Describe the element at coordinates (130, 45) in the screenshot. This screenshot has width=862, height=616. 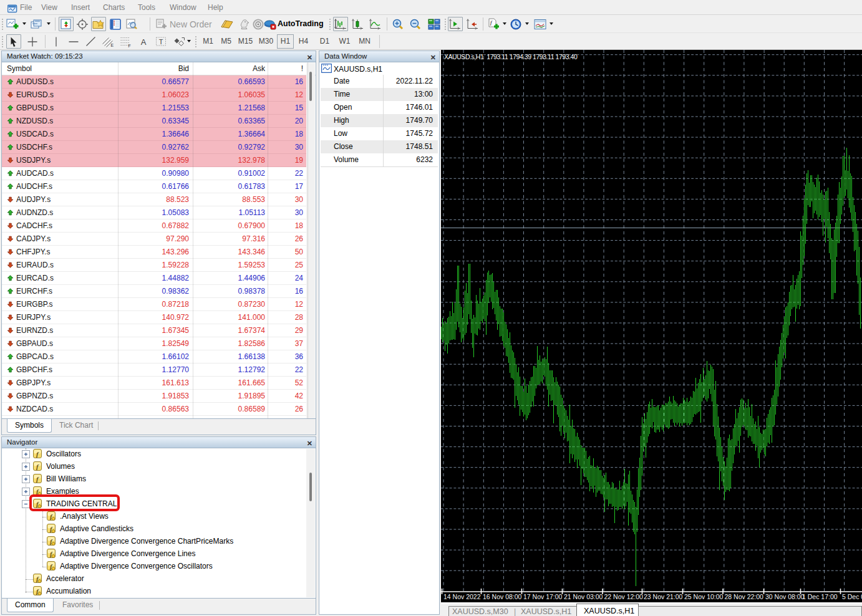
I see `svg-text: F` at that location.